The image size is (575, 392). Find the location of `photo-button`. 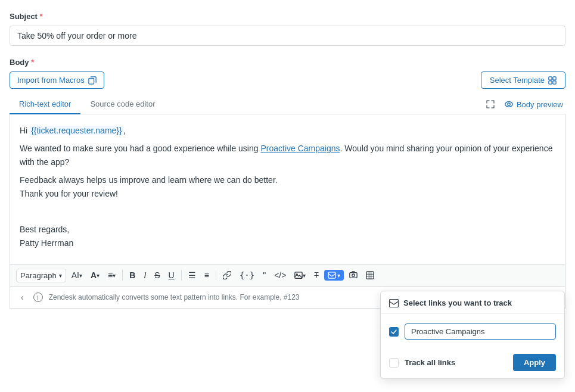

photo-button is located at coordinates (353, 275).